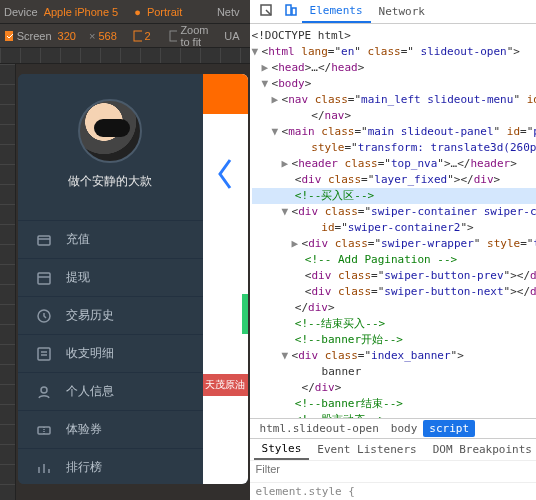  What do you see at coordinates (245, 314) in the screenshot?
I see `panel-green-strip` at bounding box center [245, 314].